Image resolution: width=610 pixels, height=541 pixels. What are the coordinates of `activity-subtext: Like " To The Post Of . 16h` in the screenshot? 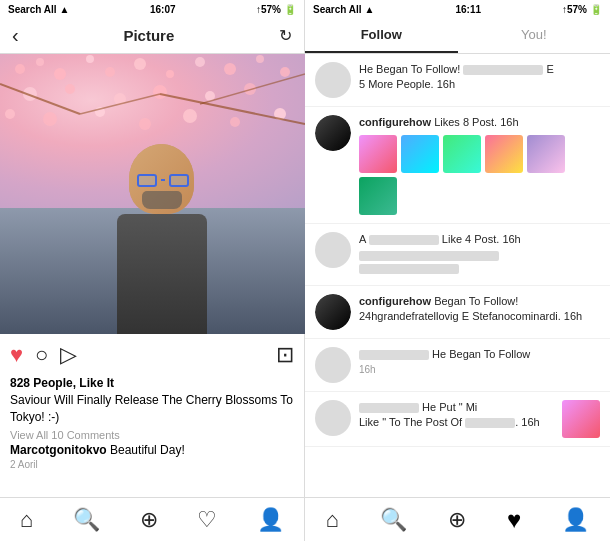 It's located at (456, 422).